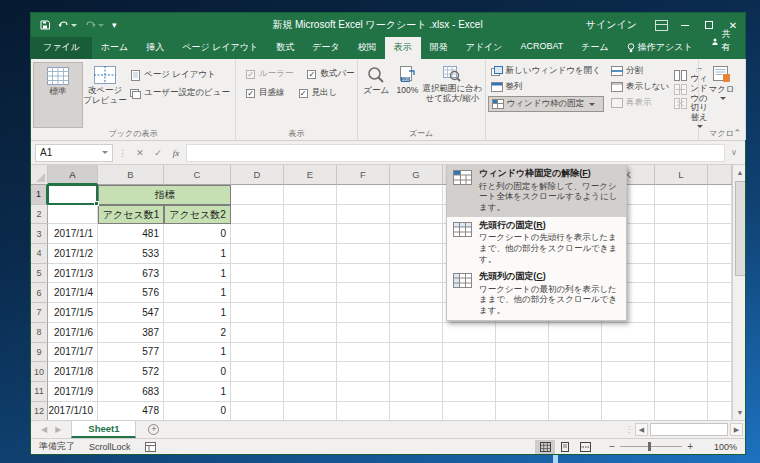 The image size is (760, 463). What do you see at coordinates (740, 172) in the screenshot?
I see `scroll-up-icon: ▲` at bounding box center [740, 172].